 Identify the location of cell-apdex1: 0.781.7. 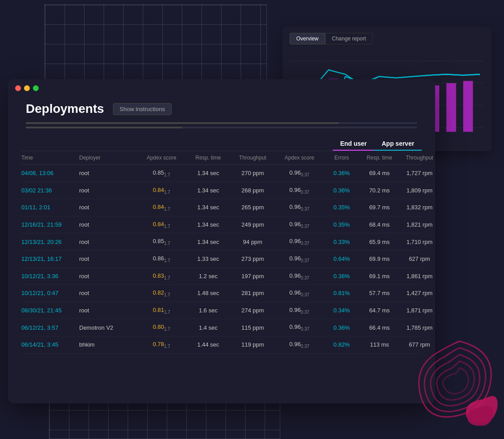
(161, 345).